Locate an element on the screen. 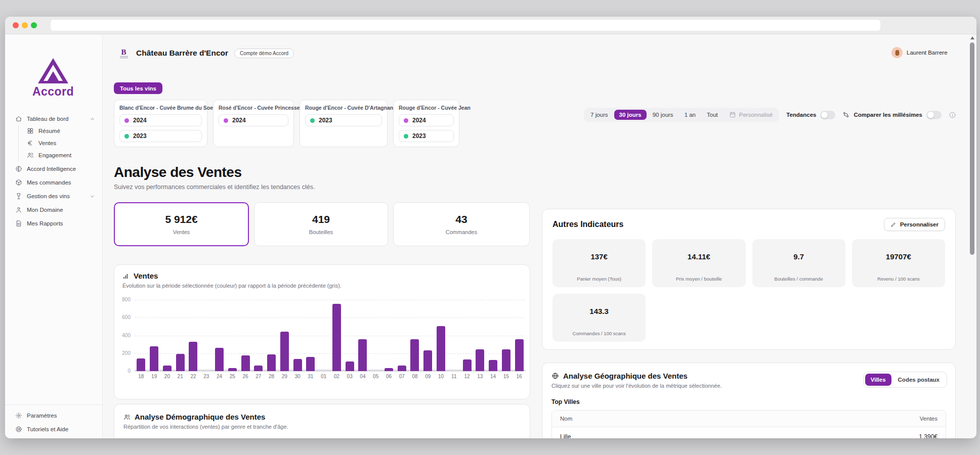  period-chip-personnalise: Personnalisé is located at coordinates (751, 115).